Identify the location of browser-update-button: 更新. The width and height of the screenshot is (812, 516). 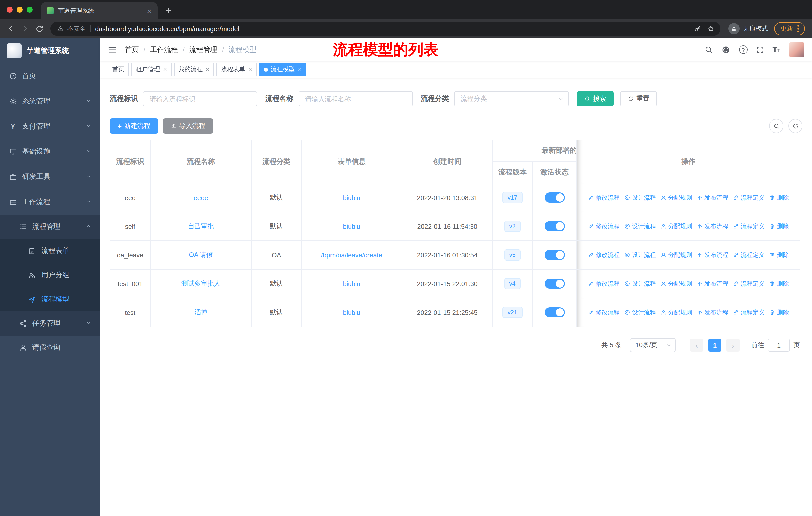
(790, 29).